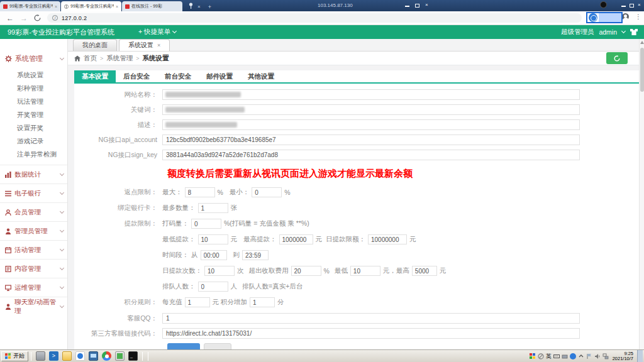 This screenshot has height=362, width=644. What do you see at coordinates (152, 6) in the screenshot?
I see `browser-tab-3: 在线投注 - 99彩` at bounding box center [152, 6].